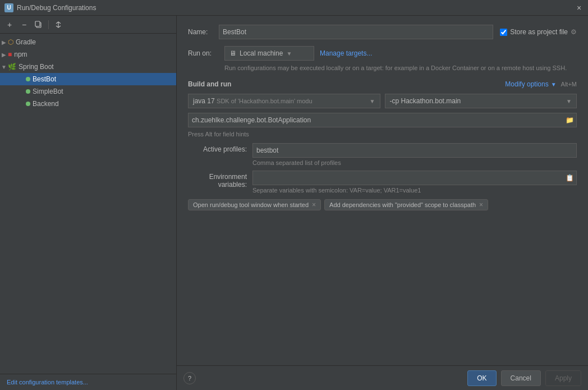 Image resolution: width=588 pixels, height=390 pixels. Describe the element at coordinates (346, 53) in the screenshot. I see `manage-targets-link: Manage targets...` at that location.